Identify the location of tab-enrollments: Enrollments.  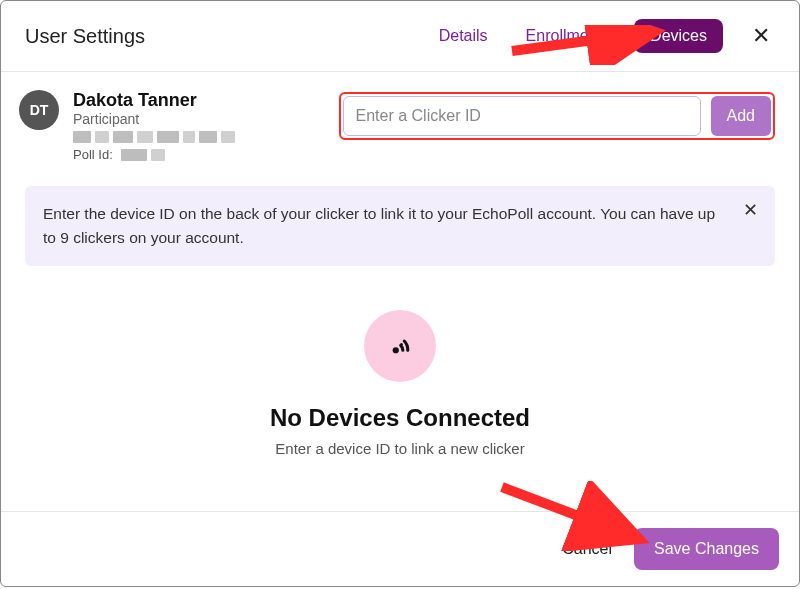
(568, 36).